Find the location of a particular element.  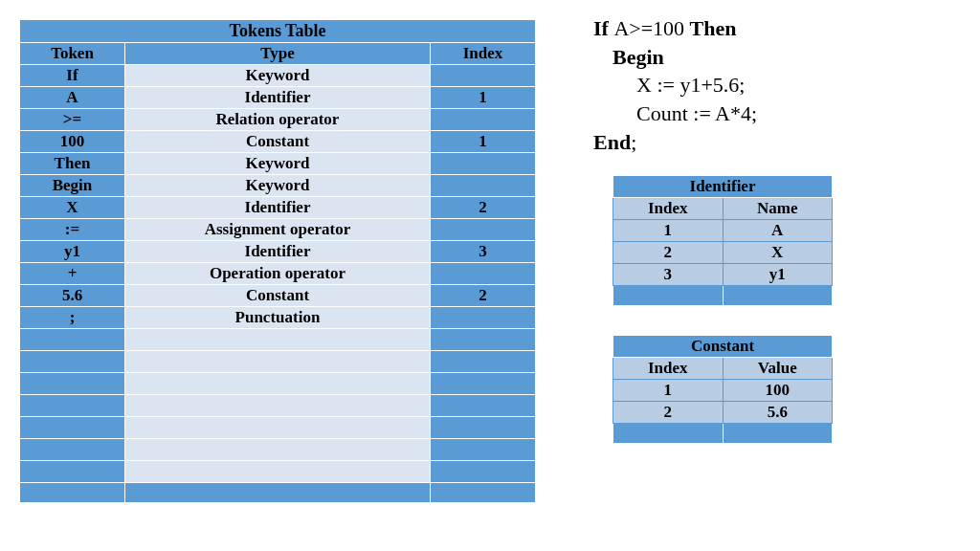

type-cell: Relation operator is located at coordinates (278, 121).